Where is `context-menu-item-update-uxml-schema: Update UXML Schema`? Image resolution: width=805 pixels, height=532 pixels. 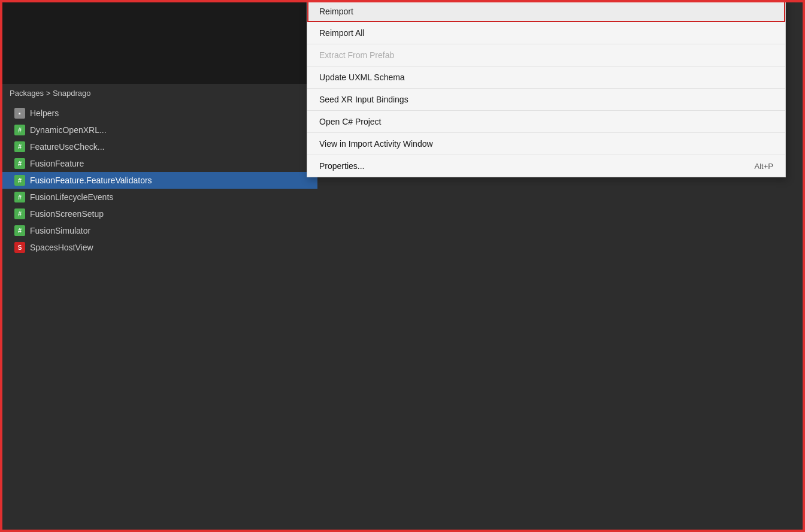
context-menu-item-update-uxml-schema: Update UXML Schema is located at coordinates (546, 78).